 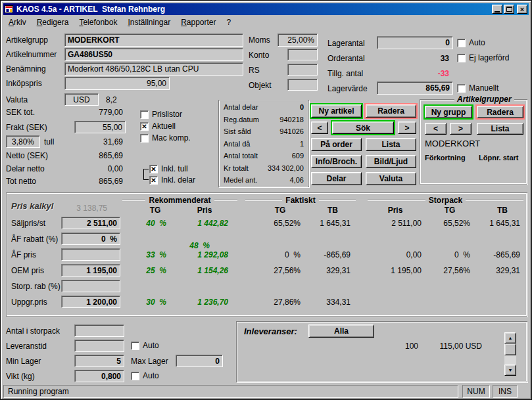 What do you see at coordinates (510, 349) in the screenshot?
I see `scroll-thumb` at bounding box center [510, 349].